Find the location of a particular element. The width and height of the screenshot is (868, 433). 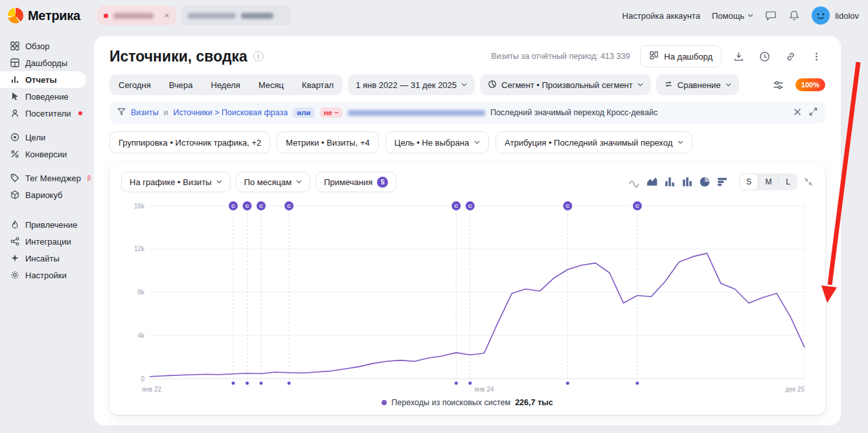

svg-text: 4k is located at coordinates (141, 335).